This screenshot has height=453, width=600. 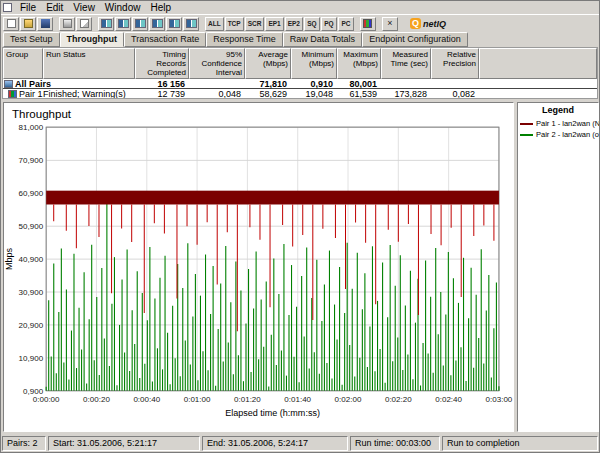 I want to click on status-cell-2: End: 31.05.2006, 5:24:17, so click(x=275, y=444).